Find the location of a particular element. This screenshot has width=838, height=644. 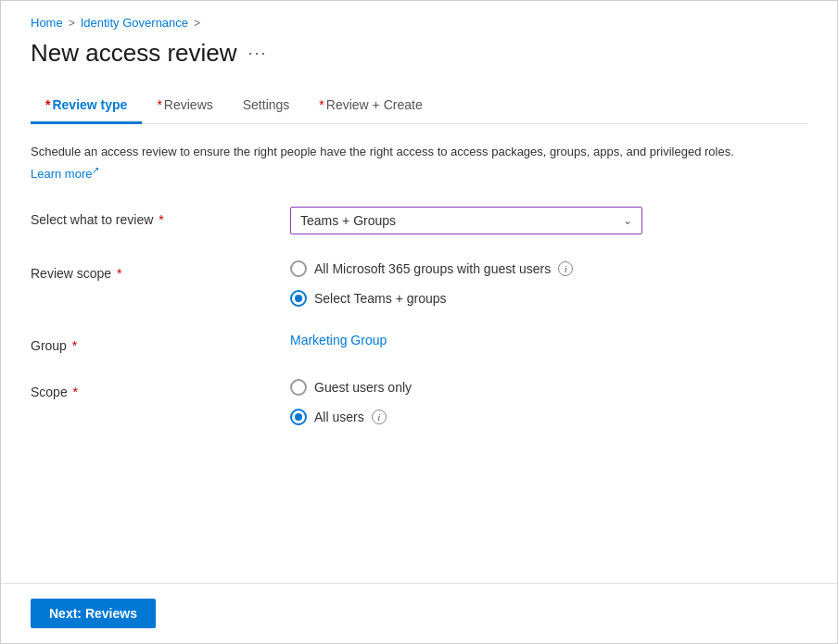

tab-review-create: *Review + Create is located at coordinates (371, 107).